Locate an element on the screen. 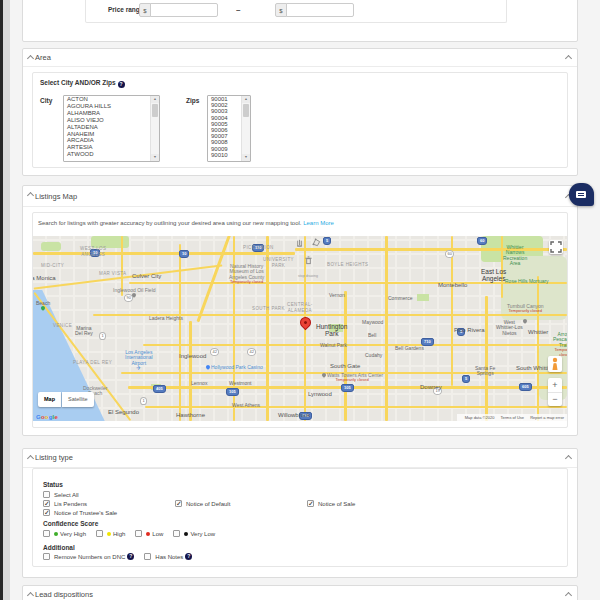 This screenshot has height=600, width=600. lead-dispositions-header: Lead dispositions is located at coordinates (300, 593).